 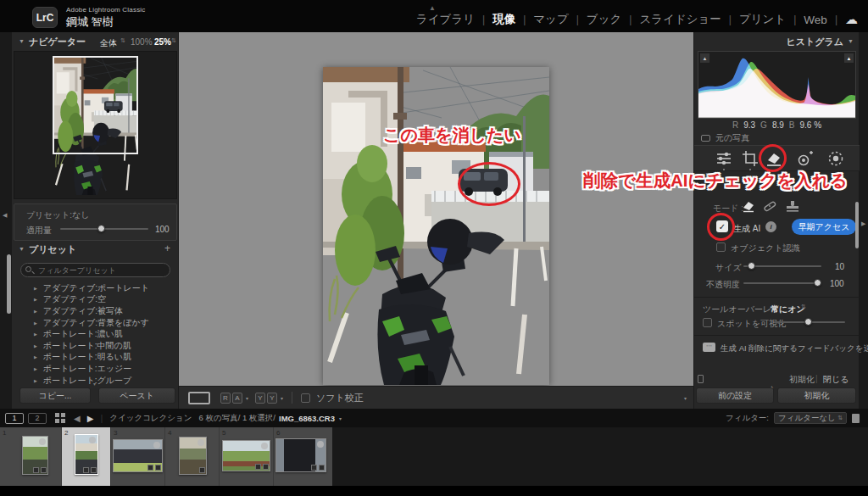 I want to click on navigator-collapse-icon: ▼, so click(x=22, y=41).